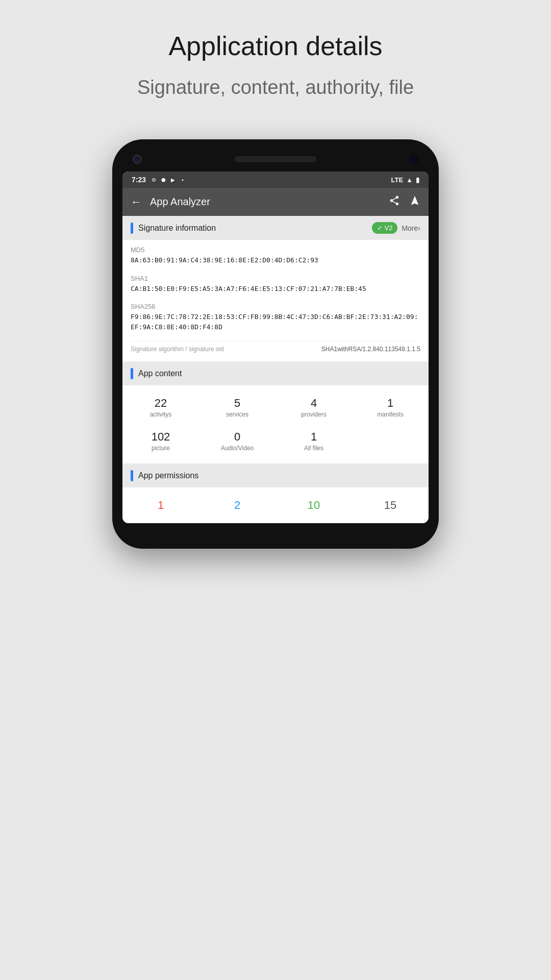 This screenshot has width=551, height=980. I want to click on content-cell-manifests: 1 manifests, so click(390, 407).